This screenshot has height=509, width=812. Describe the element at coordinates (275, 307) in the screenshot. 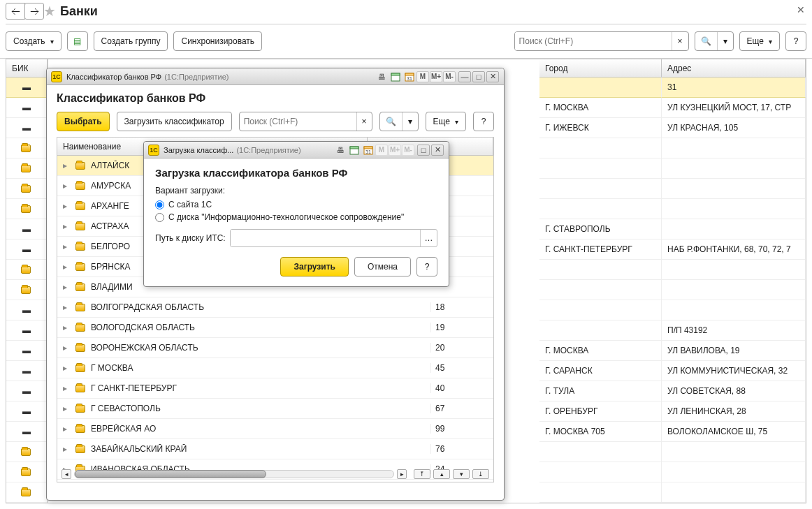

I see `classifier-row: ▸ВОЛГОГРАДСКАЯ ОБЛАСТЬ18` at that location.